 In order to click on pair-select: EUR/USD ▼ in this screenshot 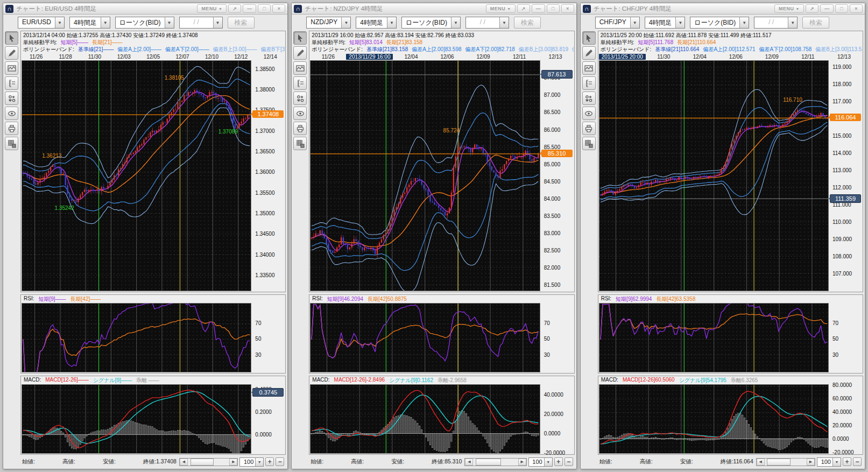, I will do `click(41, 23)`.